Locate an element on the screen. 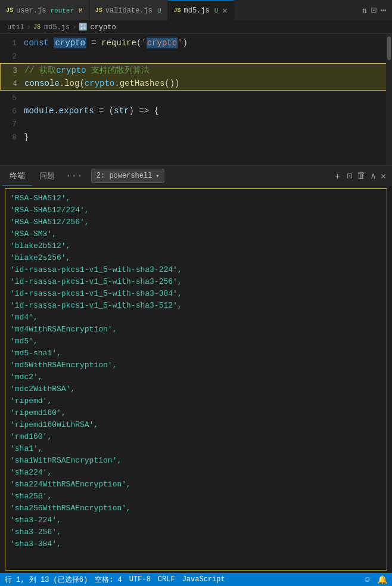 This screenshot has height=586, width=392. tab-label-1: user.js is located at coordinates (31, 11).